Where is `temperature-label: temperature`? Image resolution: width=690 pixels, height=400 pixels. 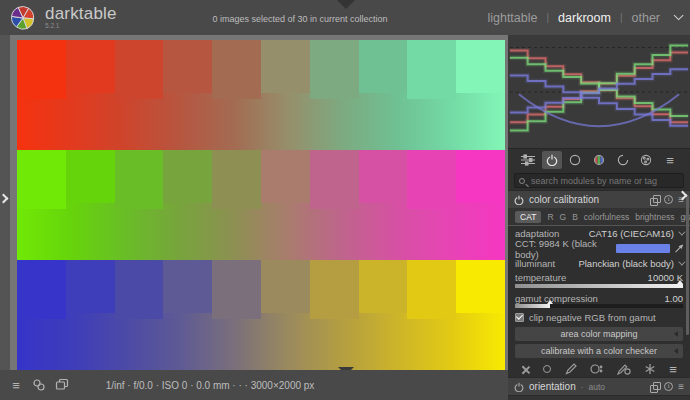
temperature-label: temperature is located at coordinates (540, 278).